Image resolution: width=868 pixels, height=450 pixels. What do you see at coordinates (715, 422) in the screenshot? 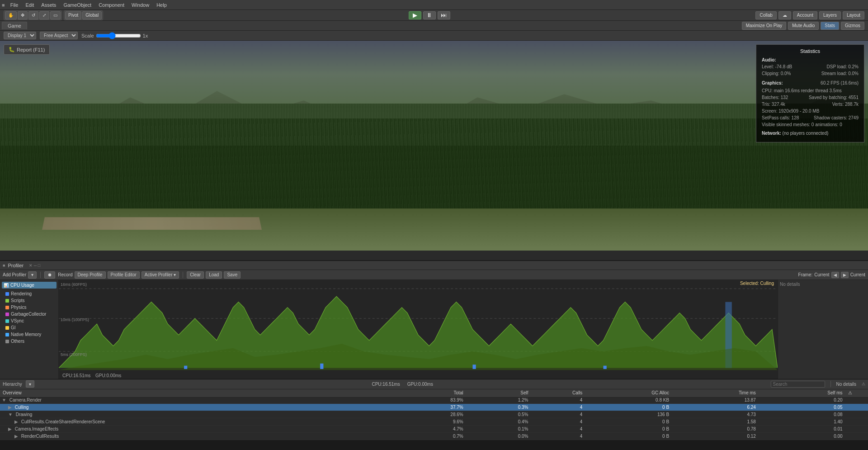
I see `row-time-ms: 1.58` at bounding box center [715, 422].